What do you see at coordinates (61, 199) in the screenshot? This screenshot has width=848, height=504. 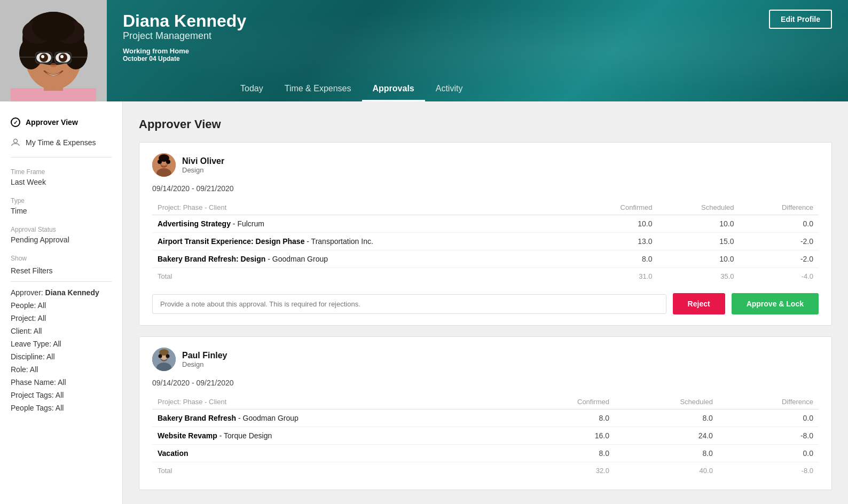 I see `sidebar-type-section: Type` at bounding box center [61, 199].